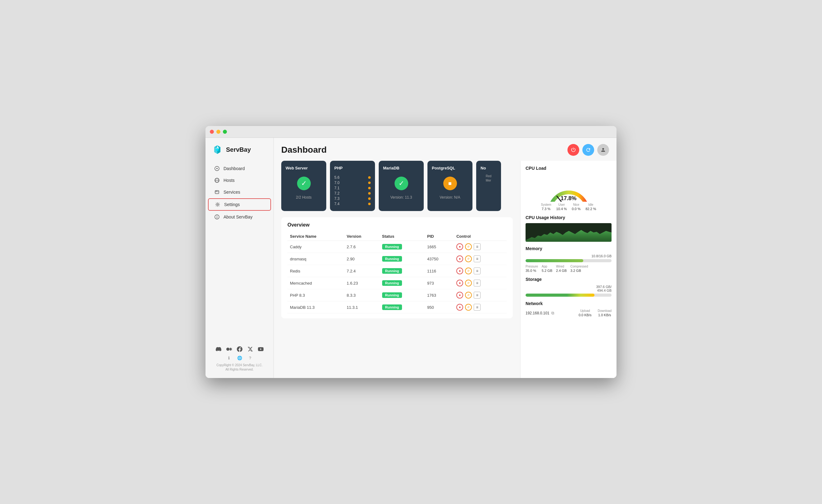  Describe the element at coordinates (588, 150) in the screenshot. I see `header-actions` at that location.